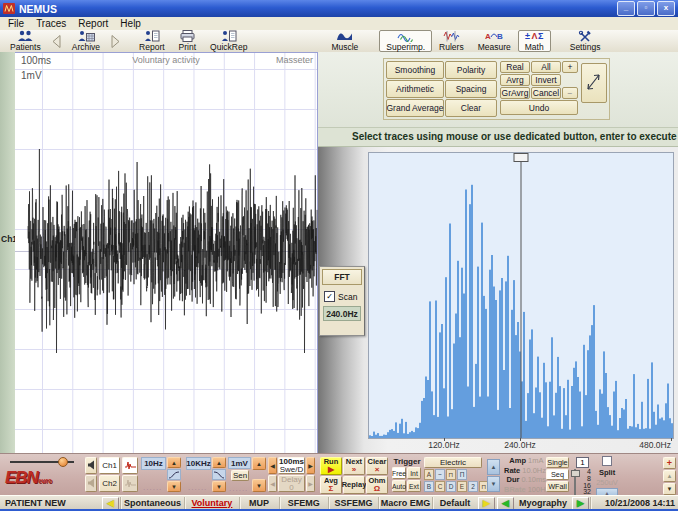 This screenshot has width=678, height=511. I want to click on spacing-button: Spacing, so click(471, 89).